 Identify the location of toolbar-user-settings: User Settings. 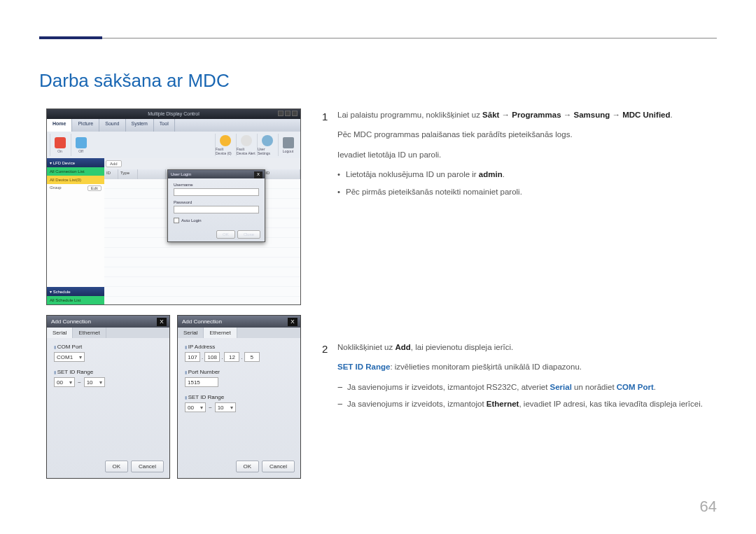
(267, 145).